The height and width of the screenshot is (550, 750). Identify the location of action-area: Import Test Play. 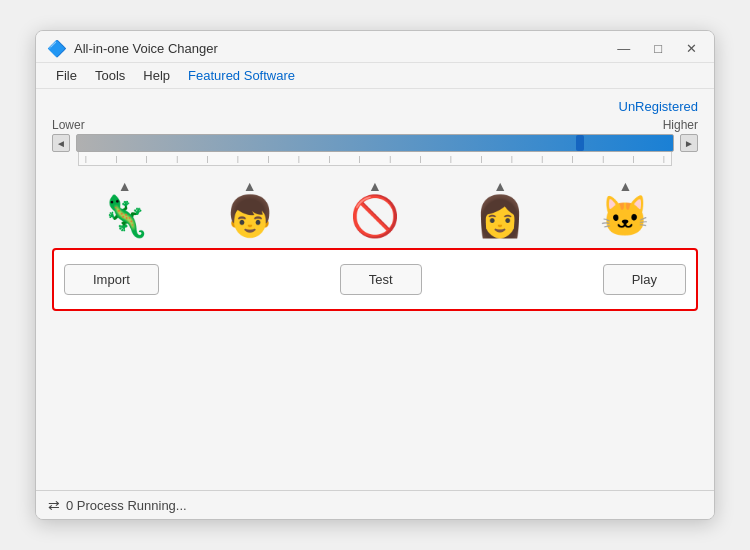
(375, 280).